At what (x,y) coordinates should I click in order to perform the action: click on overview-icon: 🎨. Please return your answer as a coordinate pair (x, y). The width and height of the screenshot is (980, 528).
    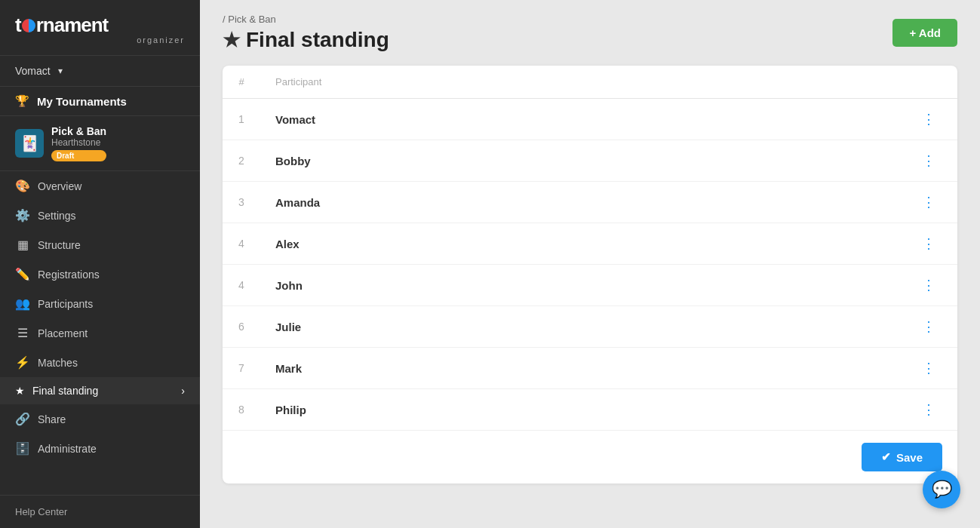
    Looking at the image, I should click on (23, 186).